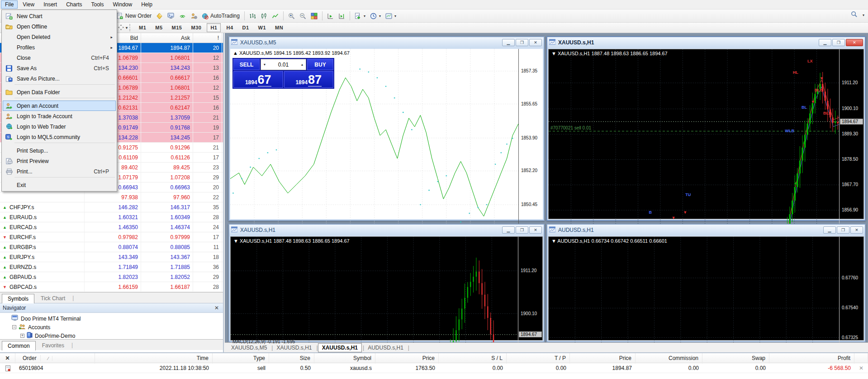  I want to click on col-swap: Swap, so click(736, 359).